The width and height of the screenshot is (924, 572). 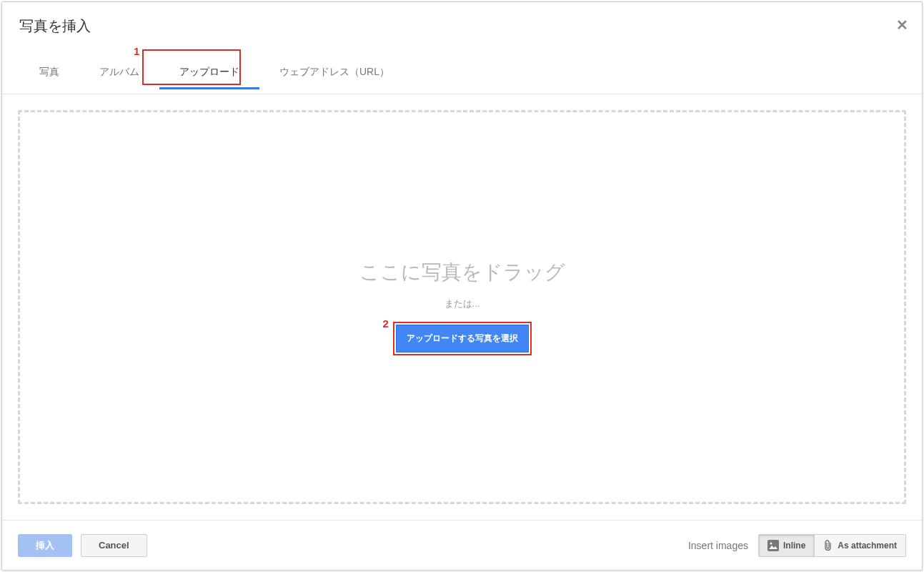 I want to click on tab-upload: アップロード, so click(x=209, y=72).